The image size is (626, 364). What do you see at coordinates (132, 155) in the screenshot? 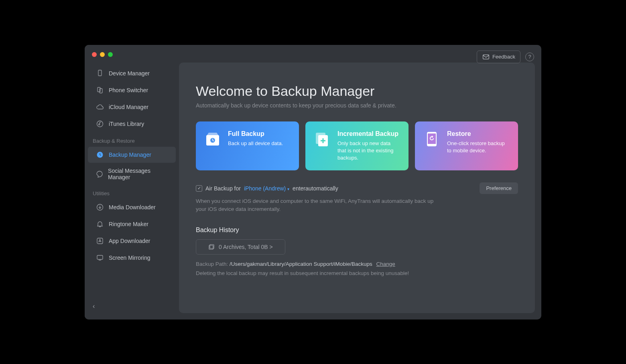
I see `sidebar-item-backup-manager: Backup Manager` at bounding box center [132, 155].